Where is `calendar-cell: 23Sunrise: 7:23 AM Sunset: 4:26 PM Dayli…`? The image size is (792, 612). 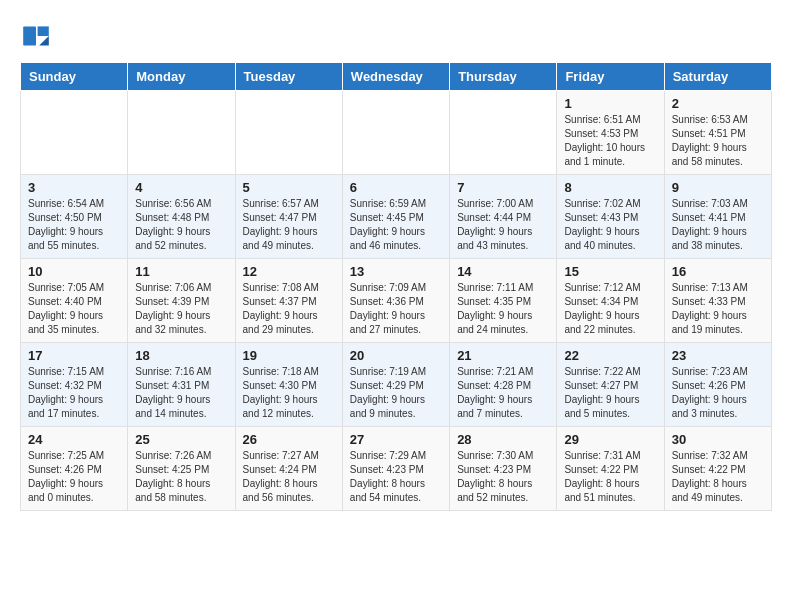 calendar-cell: 23Sunrise: 7:23 AM Sunset: 4:26 PM Dayli… is located at coordinates (718, 385).